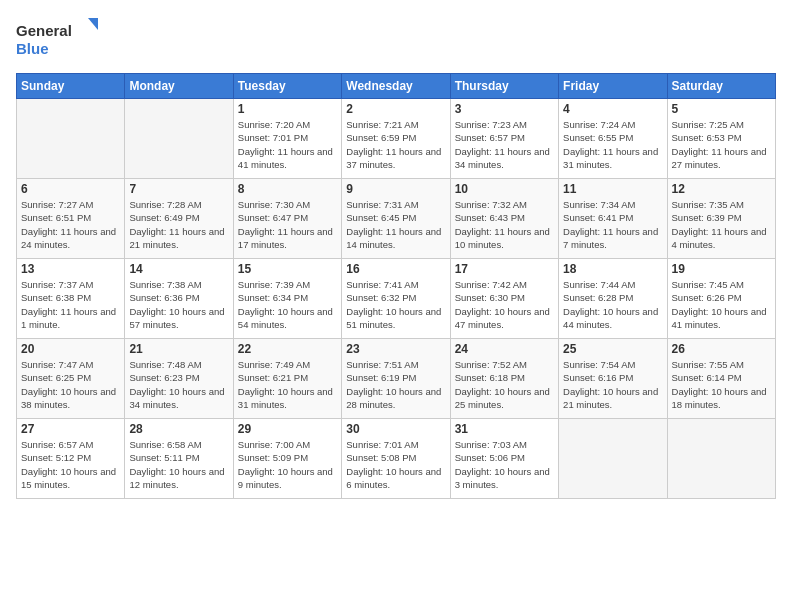 The height and width of the screenshot is (612, 792). Describe the element at coordinates (178, 189) in the screenshot. I see `day-number: 7` at that location.